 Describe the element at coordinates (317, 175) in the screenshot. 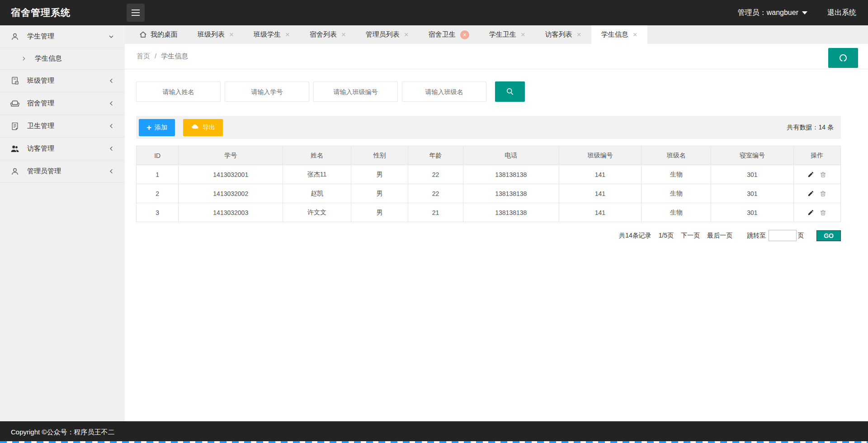

I see `cell-name: 张杰11` at that location.